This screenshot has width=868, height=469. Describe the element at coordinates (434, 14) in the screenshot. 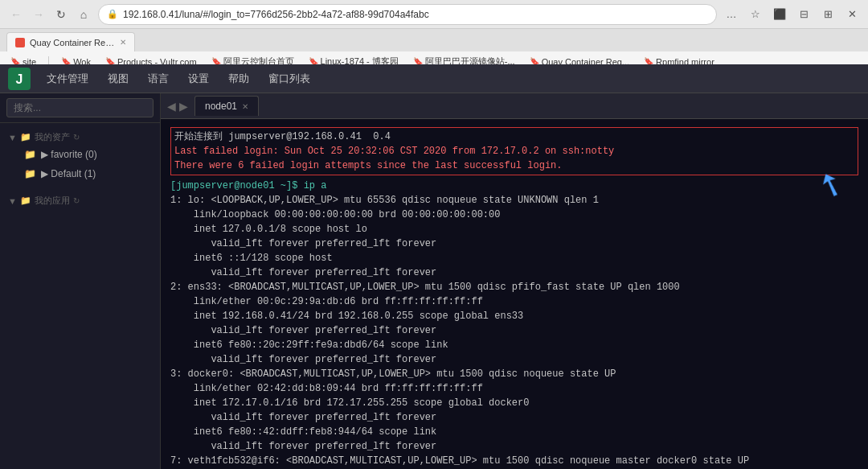

I see `browser-toolbar: ← → ↻ ⌂ 🔒 192.168.0.41/luna/#/login_to=7…` at that location.